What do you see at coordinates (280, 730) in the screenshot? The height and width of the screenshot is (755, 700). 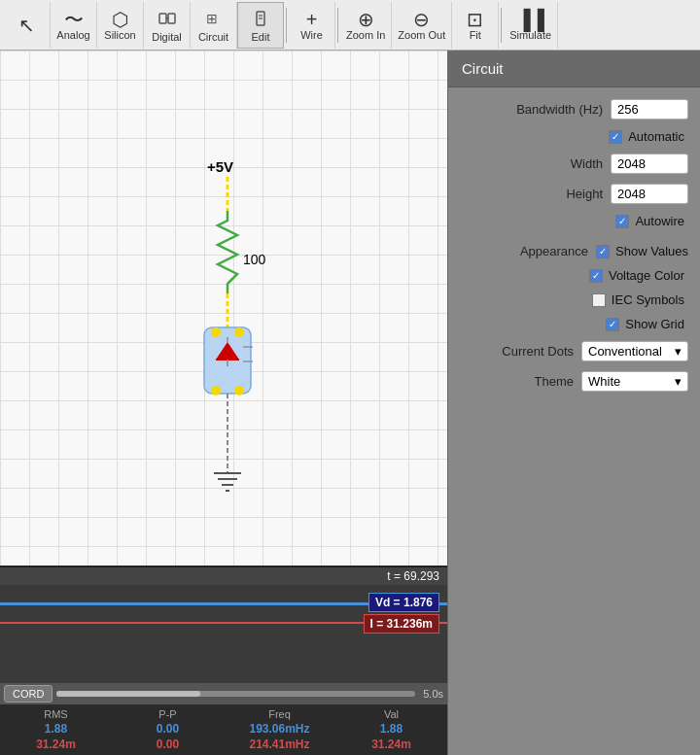 I see `metrics-freq: Freq 193.06mHz 214.41mHz` at bounding box center [280, 730].